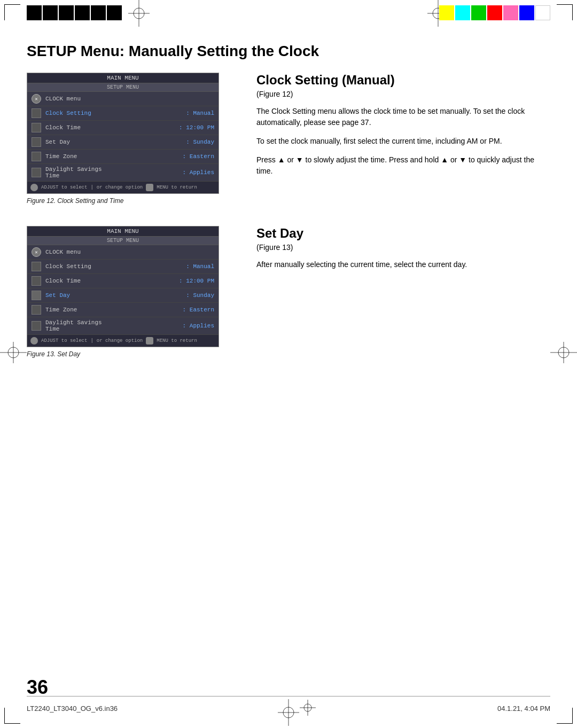  Describe the element at coordinates (120, 341) in the screenshot. I see `menu13-footer-text2: or change option` at that location.